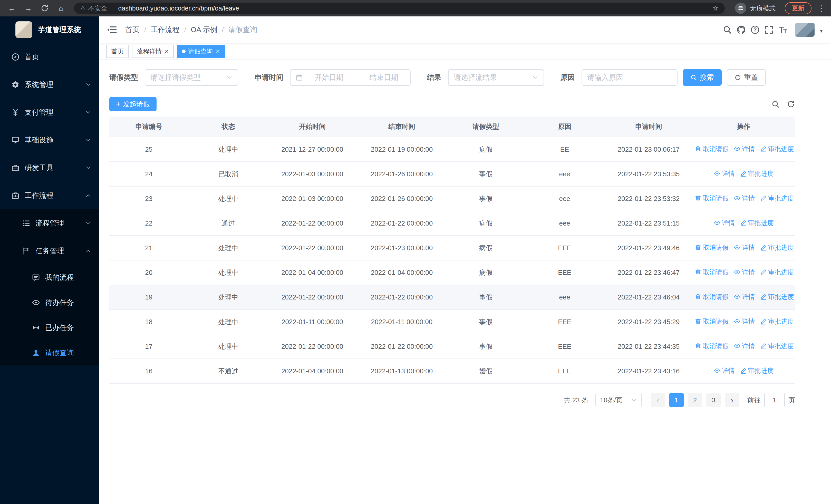 The image size is (831, 504). Describe the element at coordinates (714, 400) in the screenshot. I see `page-button-3: 3` at that location.